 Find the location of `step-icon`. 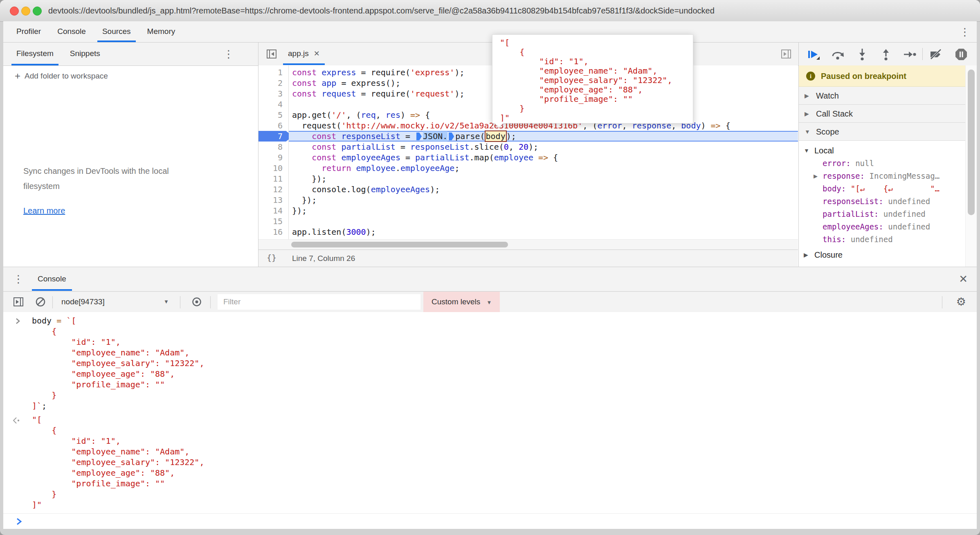

step-icon is located at coordinates (910, 54).